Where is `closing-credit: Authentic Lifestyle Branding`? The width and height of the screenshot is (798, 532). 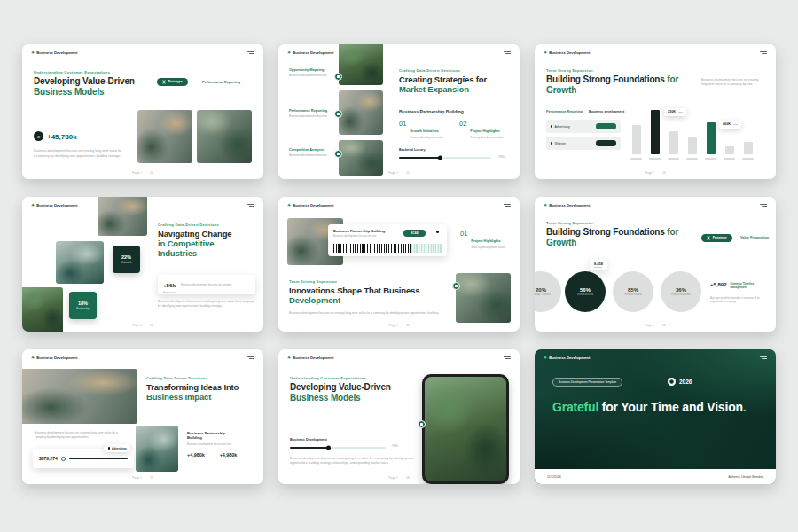
closing-credit: Authentic Lifestyle Branding is located at coordinates (746, 477).